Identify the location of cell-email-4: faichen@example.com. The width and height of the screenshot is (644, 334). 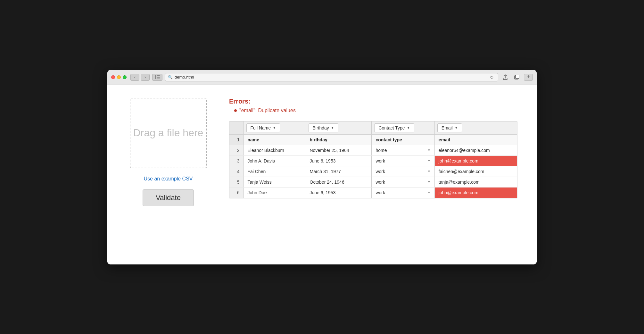
(475, 171).